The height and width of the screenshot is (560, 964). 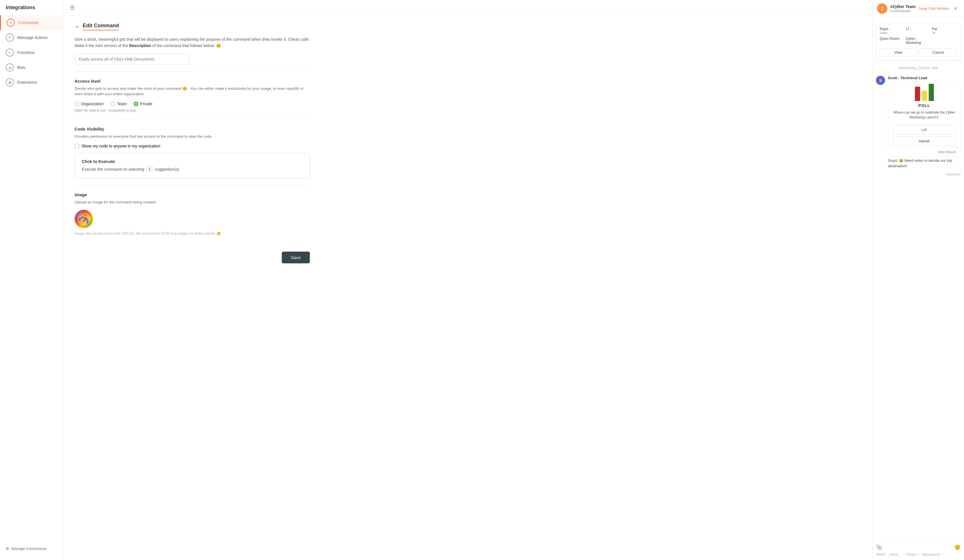 I want to click on poll-question: Where can we go to celebrate the Zylker …, so click(x=924, y=116).